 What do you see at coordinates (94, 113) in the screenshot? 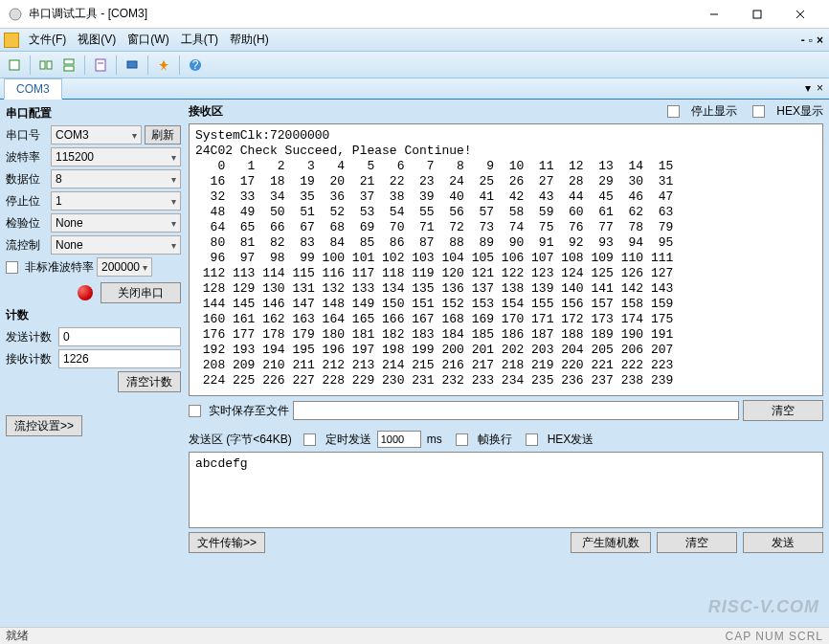
I see `config-title: 串口配置` at bounding box center [94, 113].